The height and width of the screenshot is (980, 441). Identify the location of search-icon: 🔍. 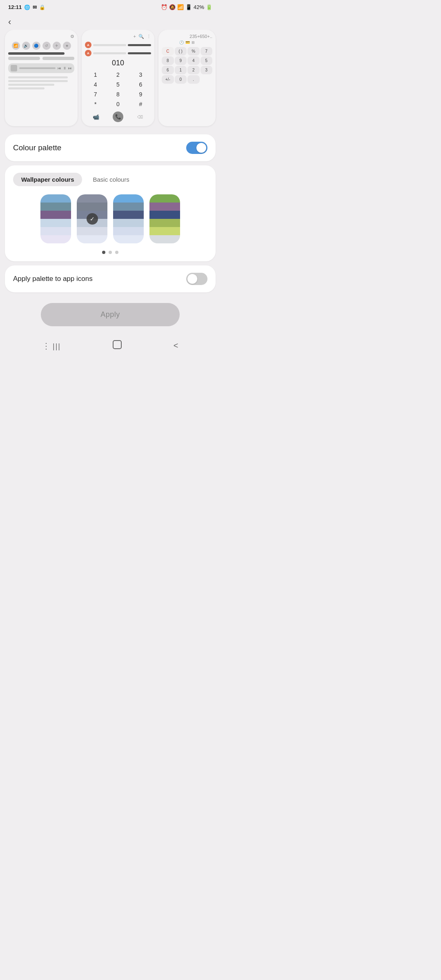
(141, 37).